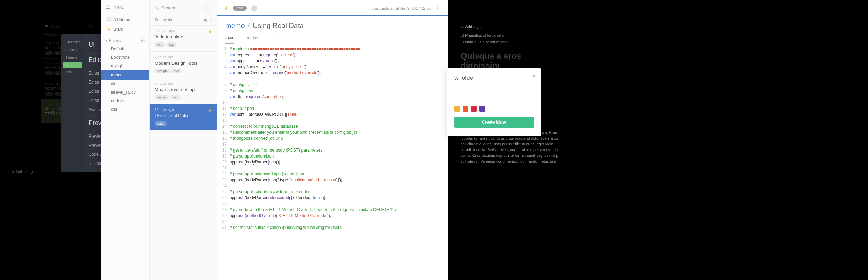  What do you see at coordinates (272, 38) in the screenshot?
I see `add-tab-button: +` at bounding box center [272, 38].